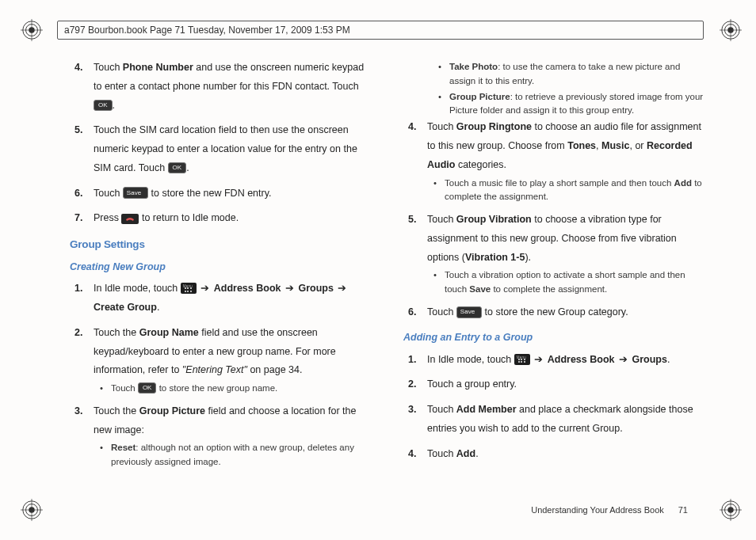 The height and width of the screenshot is (540, 756). Describe the element at coordinates (556, 162) in the screenshot. I see `group-step-4: 4. Touch Group Ringtone to choose an aud…` at that location.